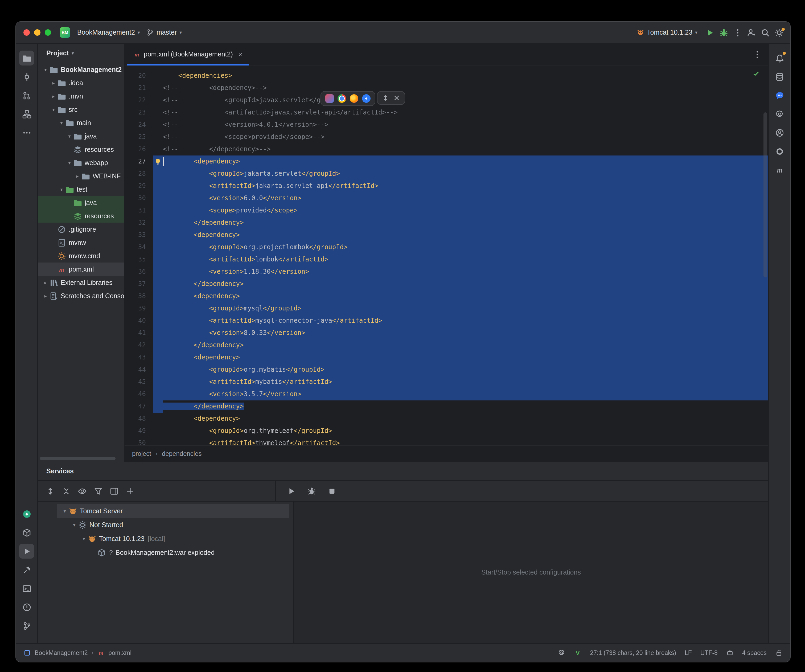 The image size is (805, 672). What do you see at coordinates (27, 607) in the screenshot?
I see `problems-icon` at bounding box center [27, 607].